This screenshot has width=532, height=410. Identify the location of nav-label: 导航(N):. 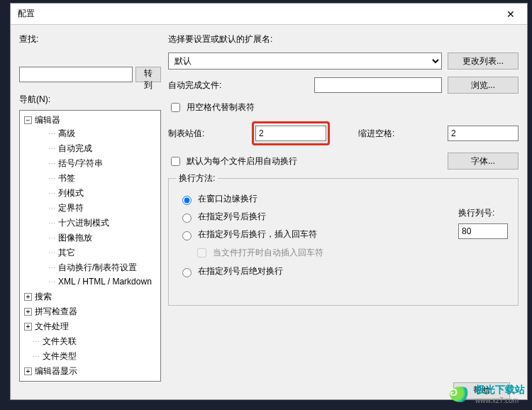
(90, 99).